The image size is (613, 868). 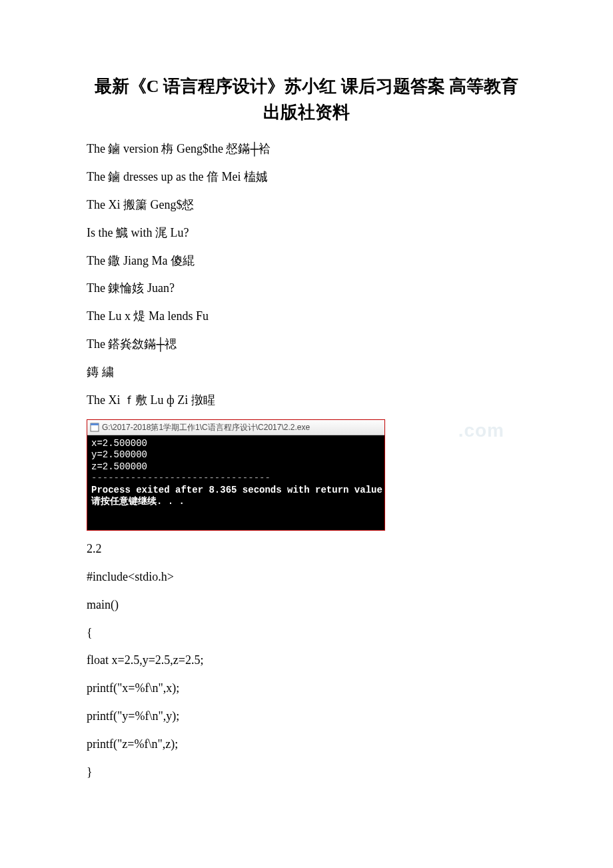 What do you see at coordinates (306, 549) in the screenshot?
I see `section-label: 2.2` at bounding box center [306, 549].